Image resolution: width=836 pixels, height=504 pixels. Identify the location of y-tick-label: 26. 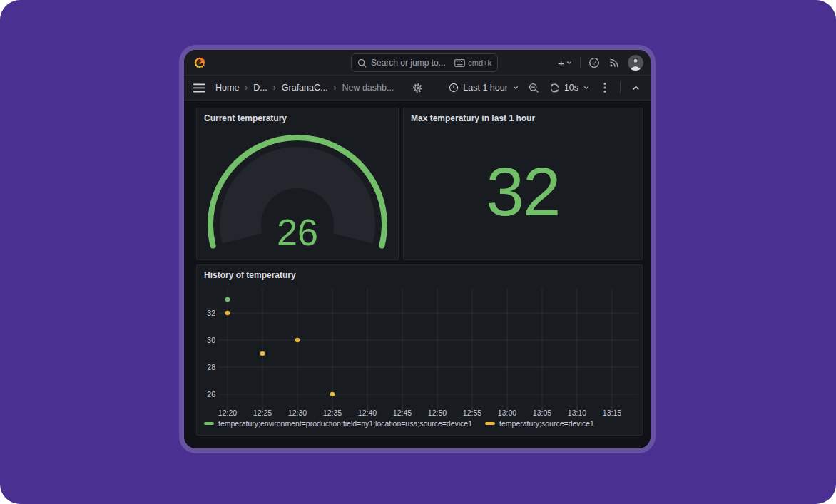
(211, 394).